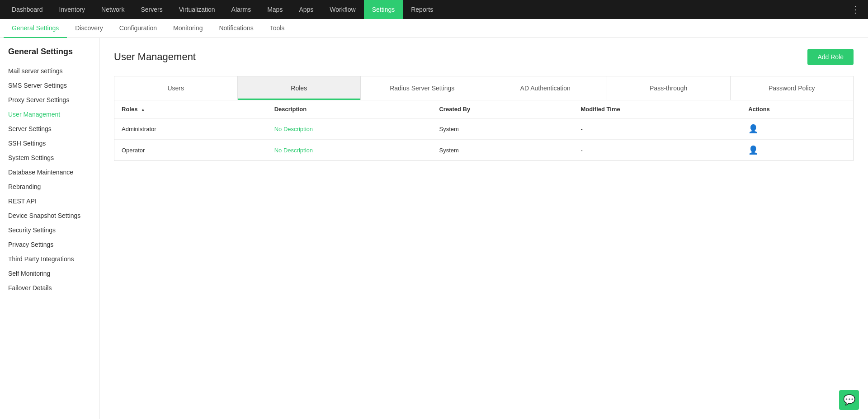 The height and width of the screenshot is (419, 868). Describe the element at coordinates (484, 109) in the screenshot. I see `table-header-row: Roles ▲DescriptionCreated ByModified Tim…` at that location.